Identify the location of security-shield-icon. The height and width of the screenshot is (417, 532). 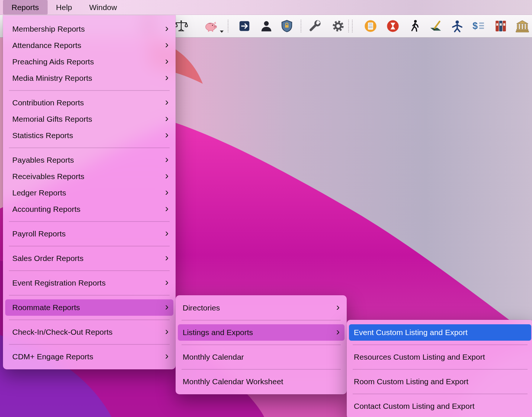
(287, 26).